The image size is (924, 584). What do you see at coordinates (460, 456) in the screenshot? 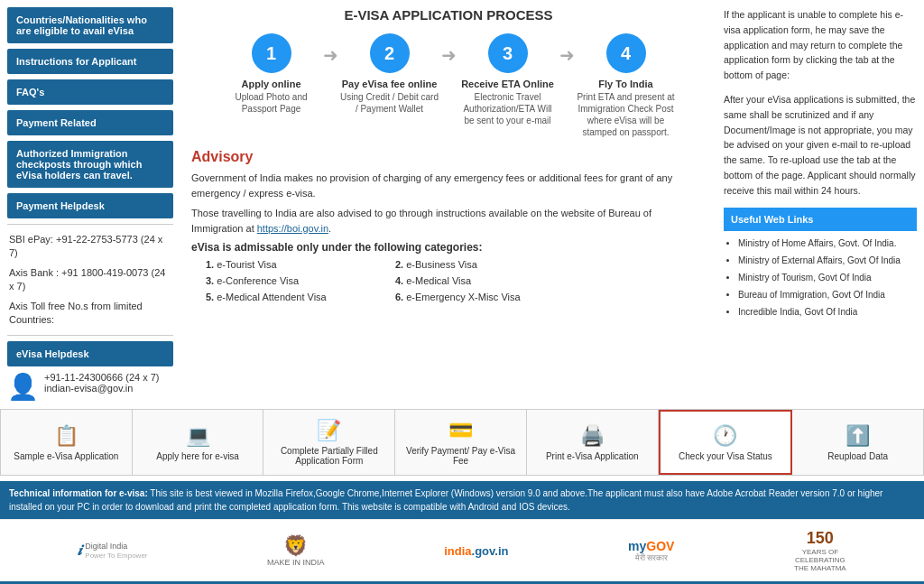
I see `action-verify-label: Verify Payment/ Pay e-Visa Fee` at bounding box center [460, 456].